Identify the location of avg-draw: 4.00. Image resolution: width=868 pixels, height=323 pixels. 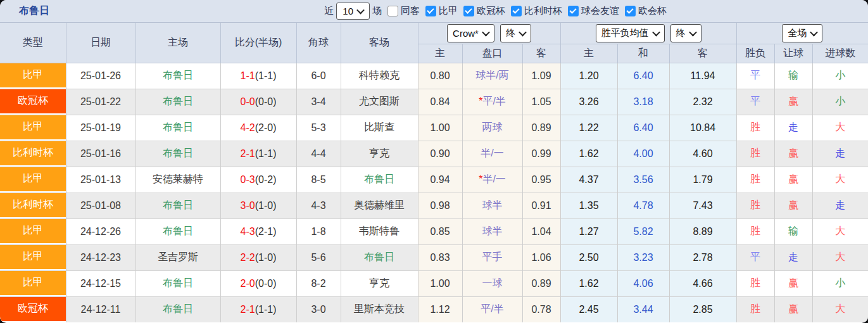
(643, 153).